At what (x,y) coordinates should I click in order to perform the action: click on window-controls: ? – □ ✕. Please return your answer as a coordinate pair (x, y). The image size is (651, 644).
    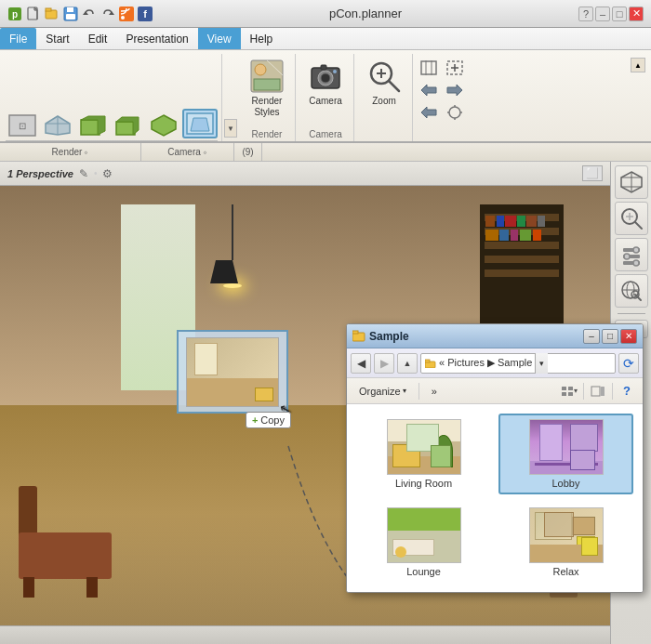
    Looking at the image, I should click on (611, 14).